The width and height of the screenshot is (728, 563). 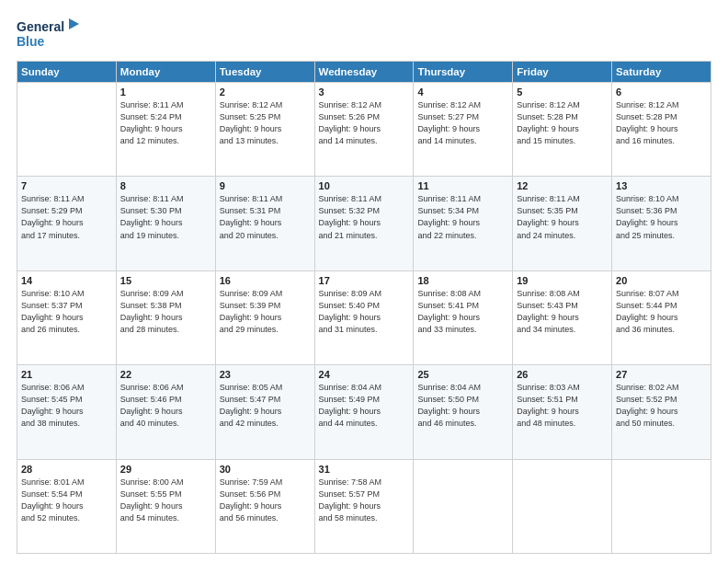 I want to click on day-number: 3, so click(x=364, y=92).